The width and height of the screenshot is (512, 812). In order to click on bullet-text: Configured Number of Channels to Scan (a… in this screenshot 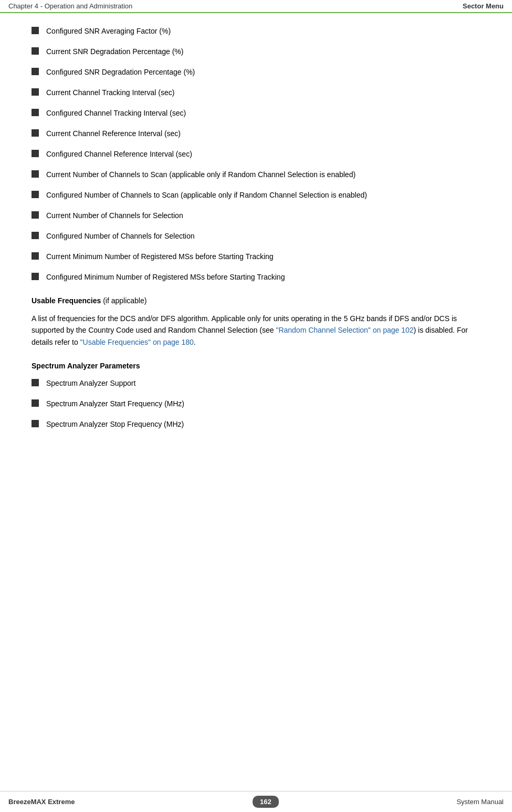, I will do `click(207, 196)`.